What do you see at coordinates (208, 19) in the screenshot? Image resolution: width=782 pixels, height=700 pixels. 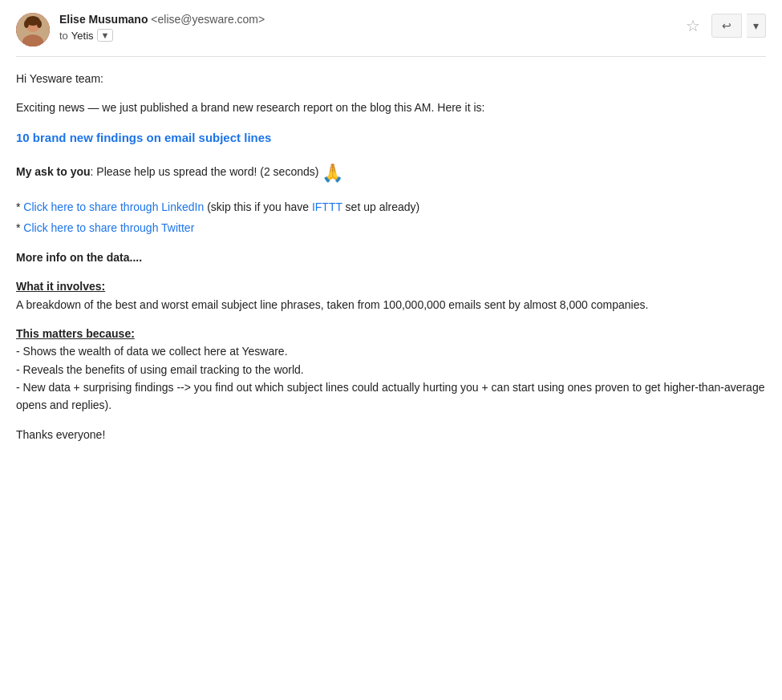 I see `sender-email: <elise@yesware.com>` at bounding box center [208, 19].